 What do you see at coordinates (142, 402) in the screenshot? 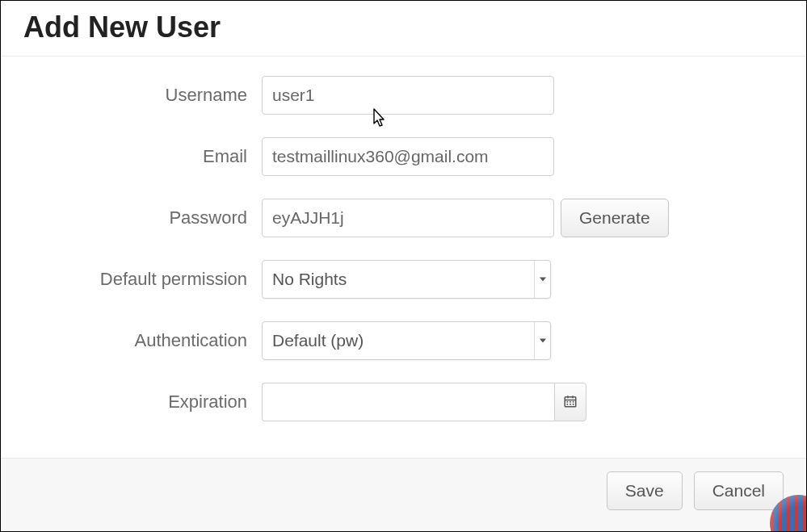
I see `label-expiration: Expiration` at bounding box center [142, 402].